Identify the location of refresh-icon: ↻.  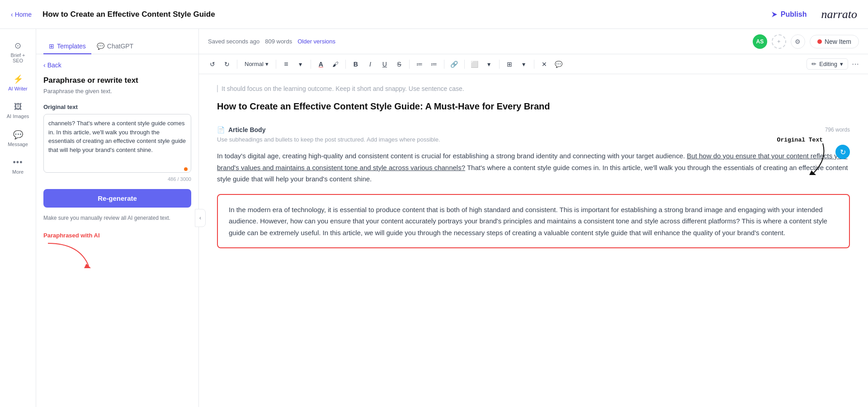
(843, 152).